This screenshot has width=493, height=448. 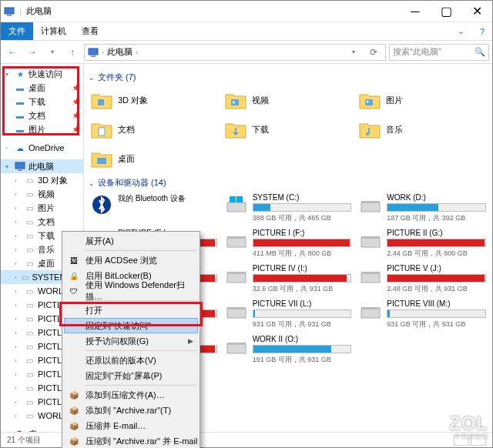 What do you see at coordinates (46, 222) in the screenshot?
I see `sidebar-item-label: 文档` at bounding box center [46, 222].